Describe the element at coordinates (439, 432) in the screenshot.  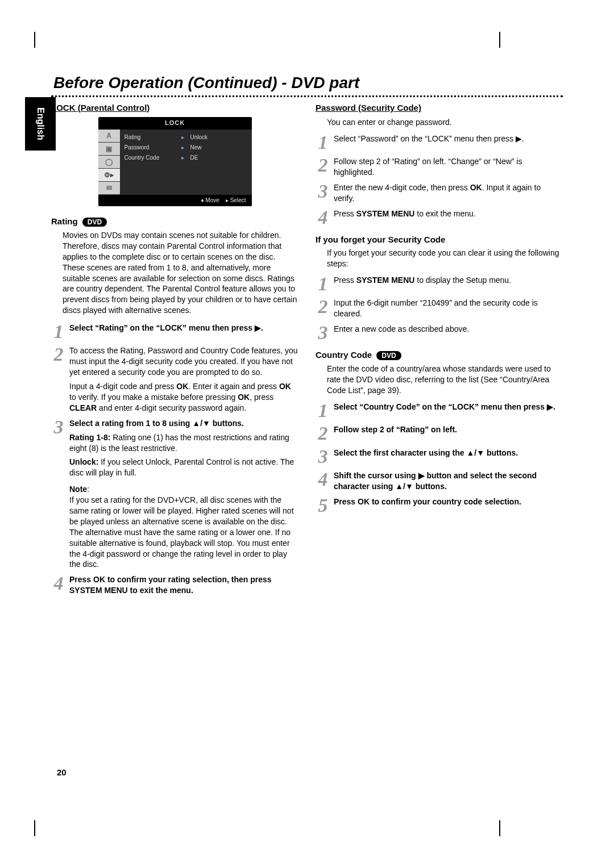
I see `country-code-section: Country Code DVD Enter the code of a cou…` at that location.